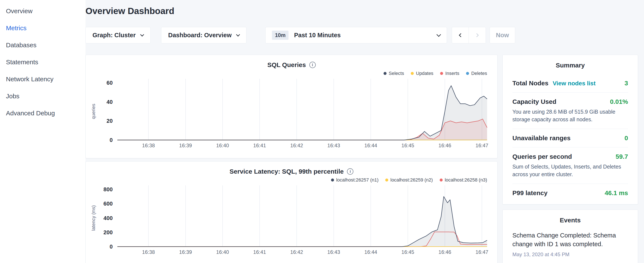  I want to click on summary-title: Summary, so click(570, 65).